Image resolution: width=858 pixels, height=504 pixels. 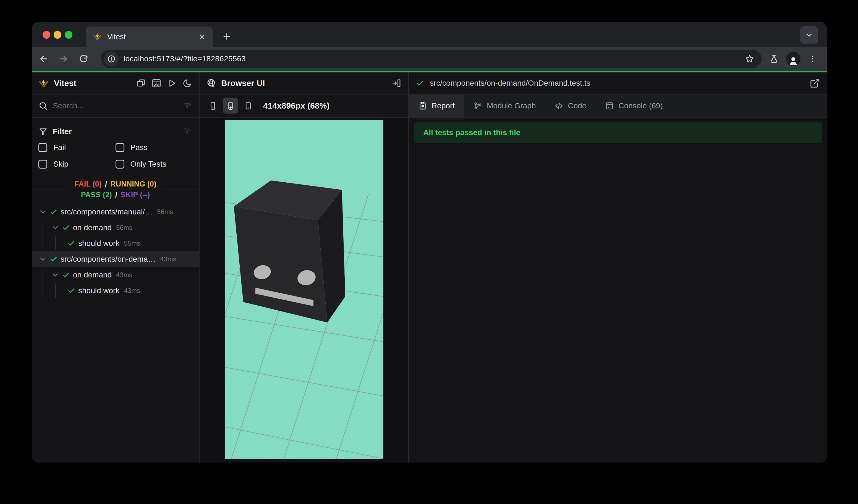 What do you see at coordinates (115, 259) in the screenshot?
I see `tree-row-file-on-demand: src/components/on-dema… 43ms` at bounding box center [115, 259].